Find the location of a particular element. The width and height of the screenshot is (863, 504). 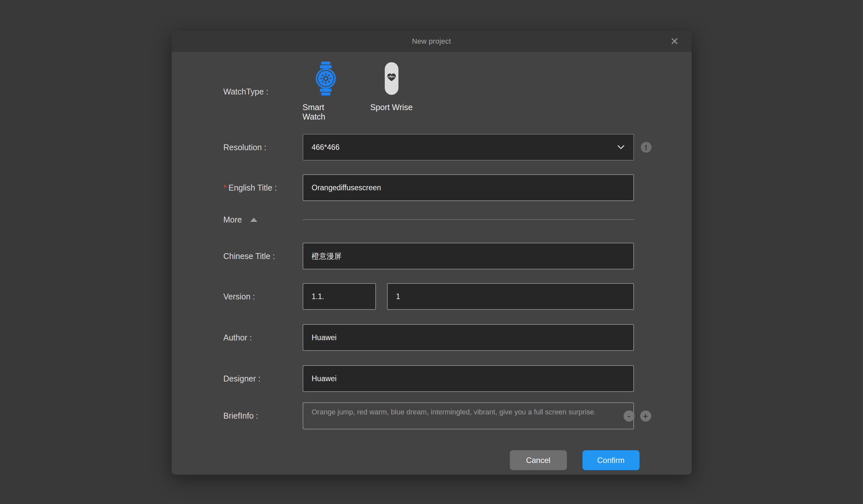

chinese-title-input is located at coordinates (468, 256).